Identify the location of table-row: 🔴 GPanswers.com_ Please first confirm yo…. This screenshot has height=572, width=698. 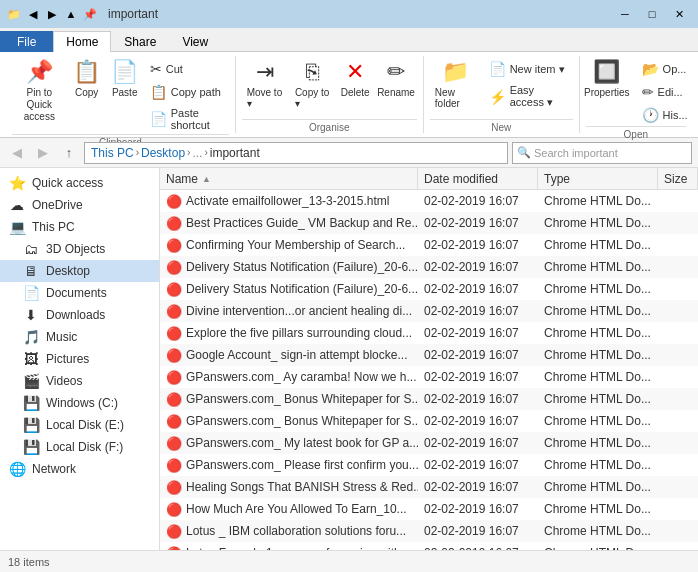
(429, 465).